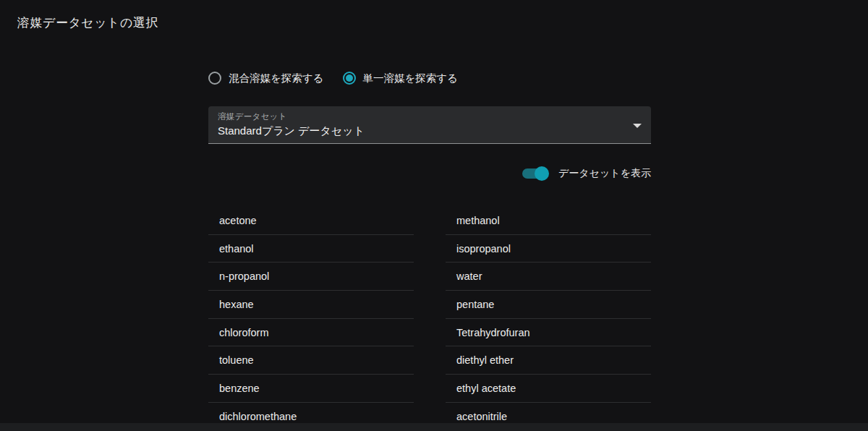  What do you see at coordinates (291, 132) in the screenshot?
I see `solvent-dataset-select-value: Standardプラン データセット` at bounding box center [291, 132].